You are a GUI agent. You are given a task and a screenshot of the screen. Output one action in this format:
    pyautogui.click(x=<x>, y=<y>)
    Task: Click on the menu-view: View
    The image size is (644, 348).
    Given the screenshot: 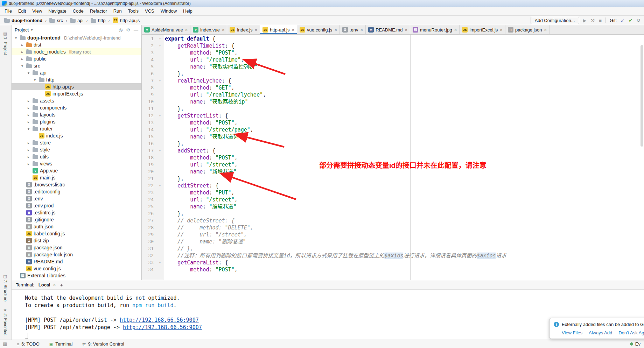 What is the action you would take?
    pyautogui.click(x=37, y=11)
    